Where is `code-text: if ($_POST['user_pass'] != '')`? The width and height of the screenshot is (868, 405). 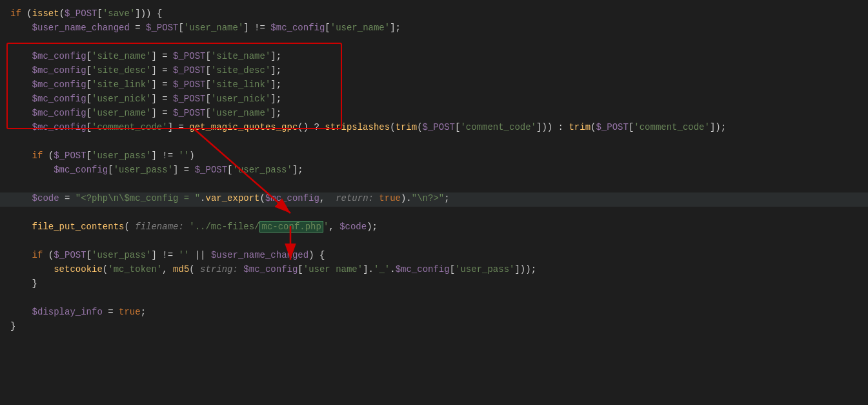 code-text: if ($_POST['user_pass'] != '') is located at coordinates (103, 156).